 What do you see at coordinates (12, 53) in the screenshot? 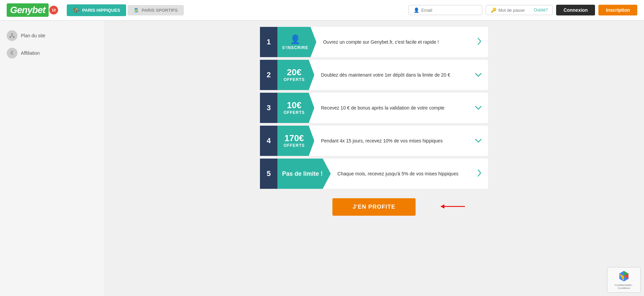
I see `euro-icon: €` at bounding box center [12, 53].